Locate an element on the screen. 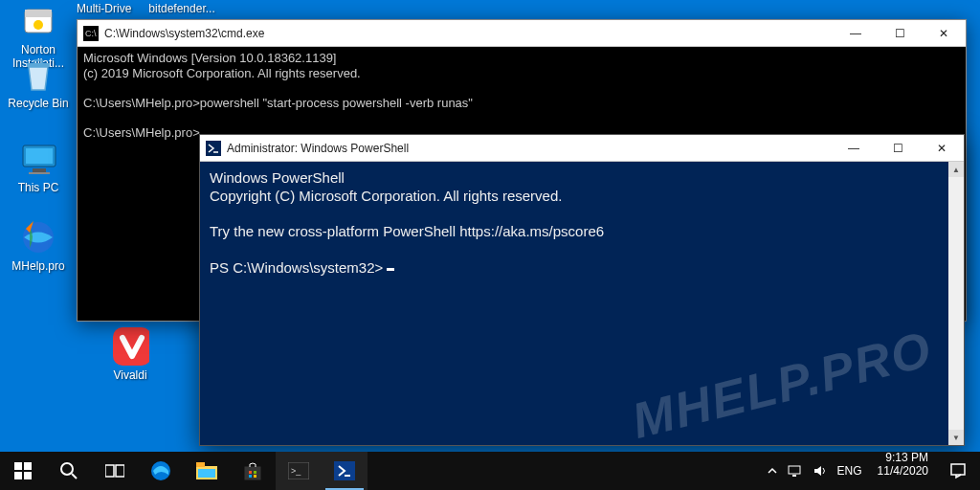 The height and width of the screenshot is (490, 980). desktop-icon-label: MHelp.pro is located at coordinates (38, 267).